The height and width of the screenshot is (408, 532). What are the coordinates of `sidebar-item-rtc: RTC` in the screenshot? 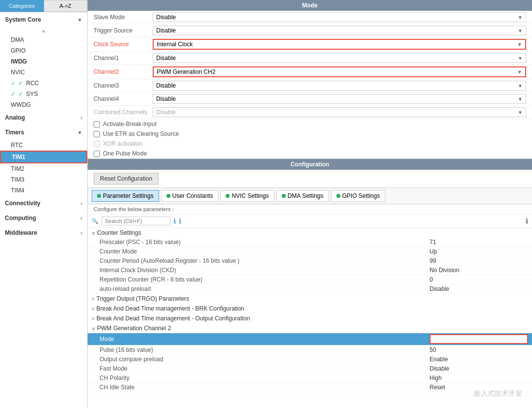 It's located at (43, 145).